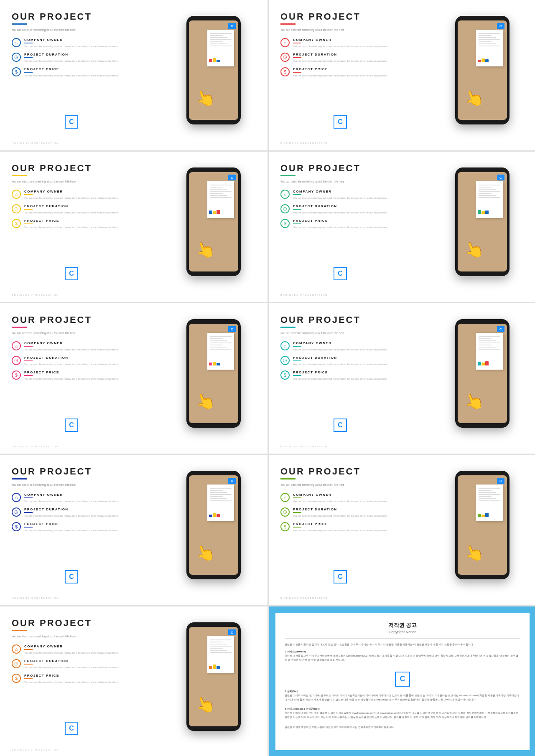 This screenshot has width=535, height=756. I want to click on feature-title: COMPANY OWNER, so click(95, 495).